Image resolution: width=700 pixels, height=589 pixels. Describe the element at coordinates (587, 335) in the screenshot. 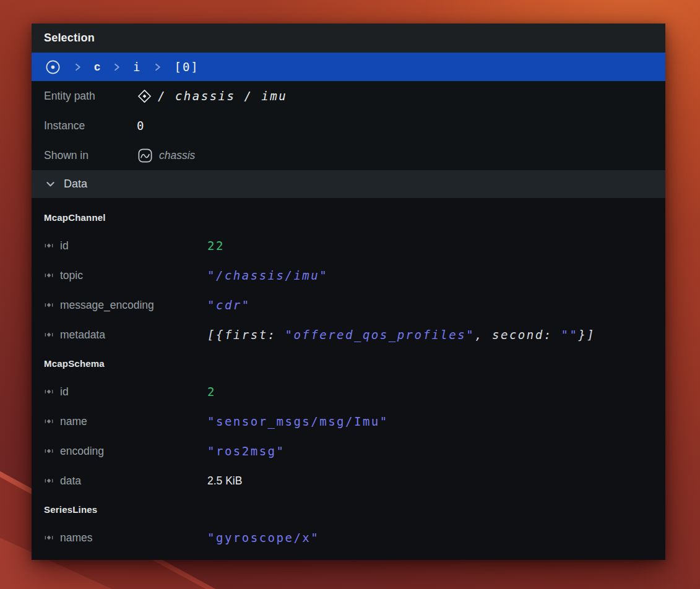

I see `metadata-syntax: }]` at that location.